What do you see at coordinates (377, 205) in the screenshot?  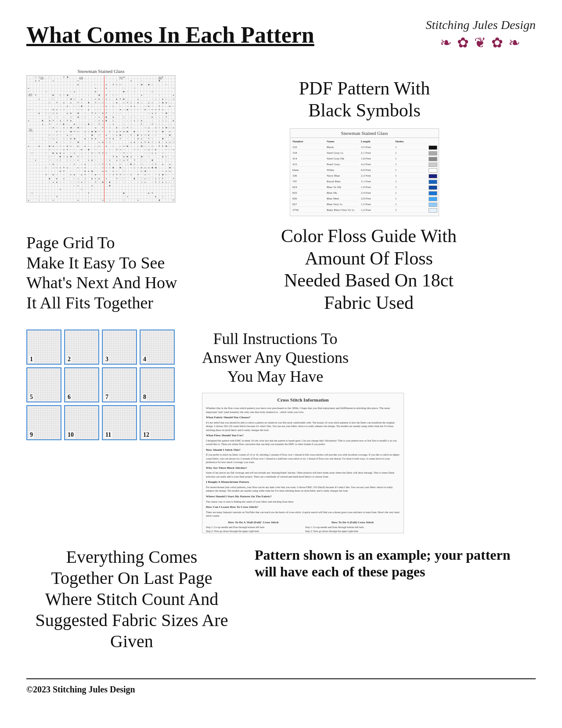 I see `floss-length: 1.5 Feet` at bounding box center [377, 205].